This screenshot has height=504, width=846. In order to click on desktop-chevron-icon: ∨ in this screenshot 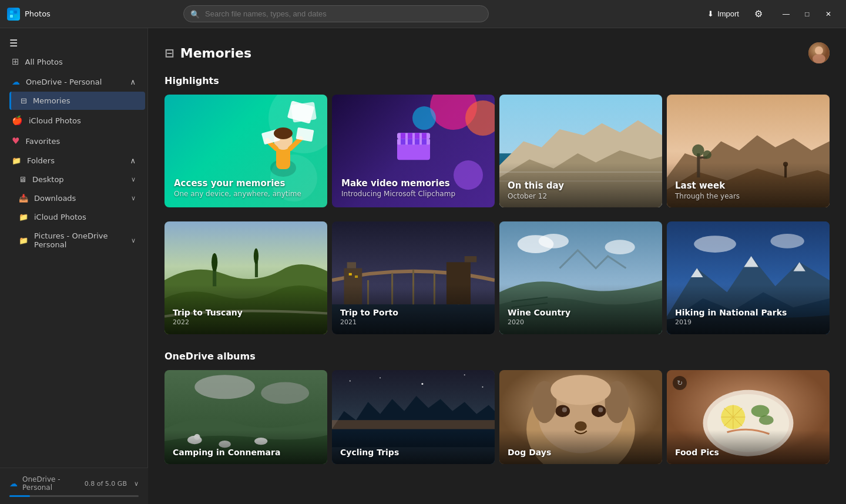, I will do `click(133, 180)`.